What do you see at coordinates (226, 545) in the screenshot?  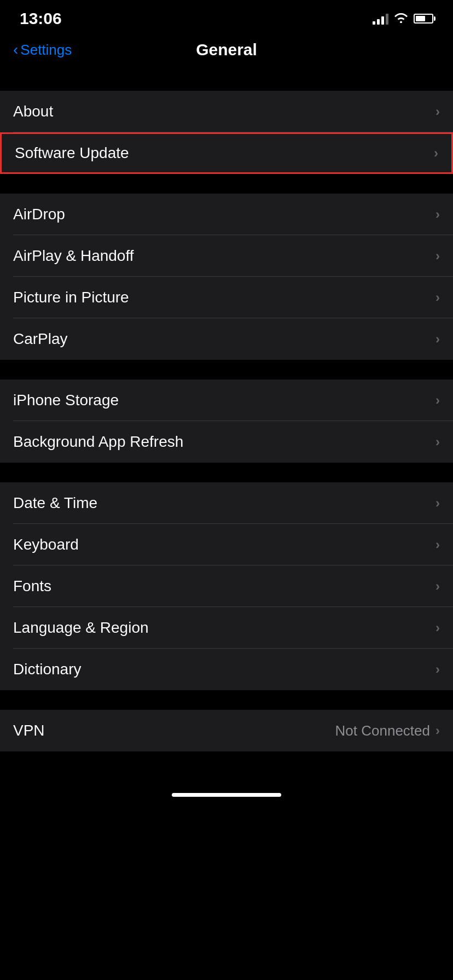 I see `settings-row-keyboard: Keyboard ›` at bounding box center [226, 545].